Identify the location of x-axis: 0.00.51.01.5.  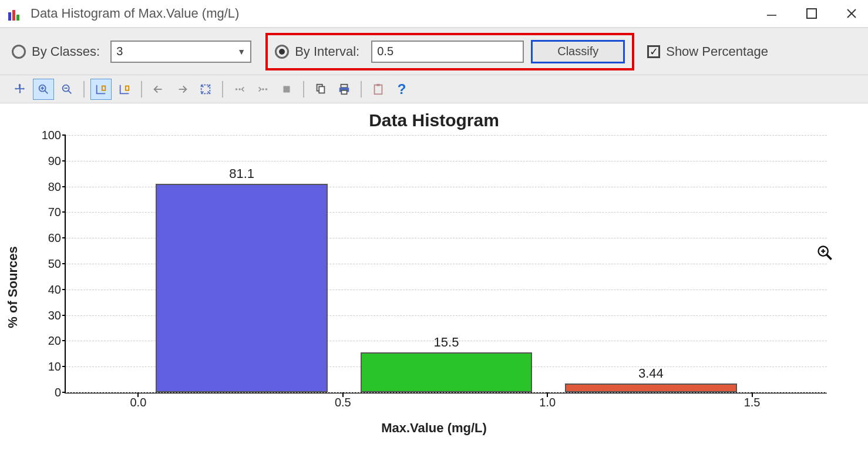
(446, 405).